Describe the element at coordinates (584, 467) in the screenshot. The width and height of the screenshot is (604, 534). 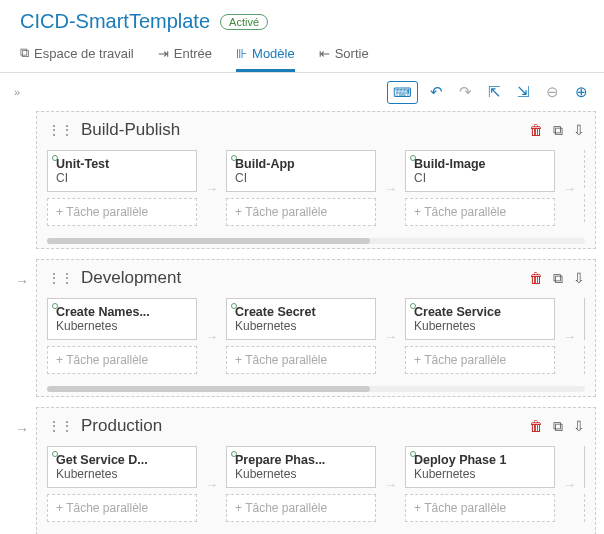
I see `task-card: VeriPOLL` at that location.